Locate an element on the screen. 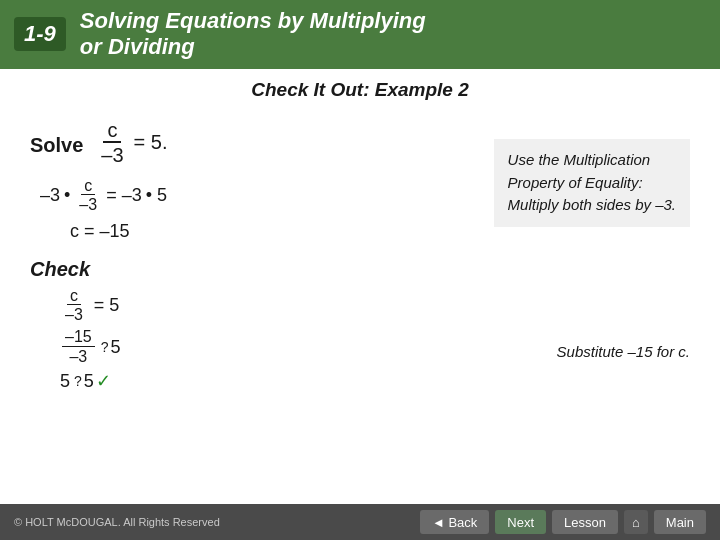 The height and width of the screenshot is (540, 720). main-button: Main is located at coordinates (680, 522).